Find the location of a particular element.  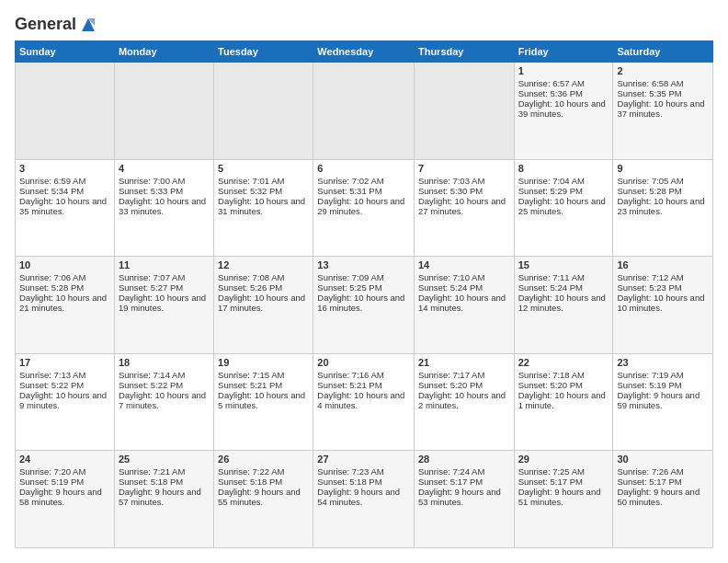

day-info: Daylight: 10 hours and 29 minutes. is located at coordinates (364, 206).